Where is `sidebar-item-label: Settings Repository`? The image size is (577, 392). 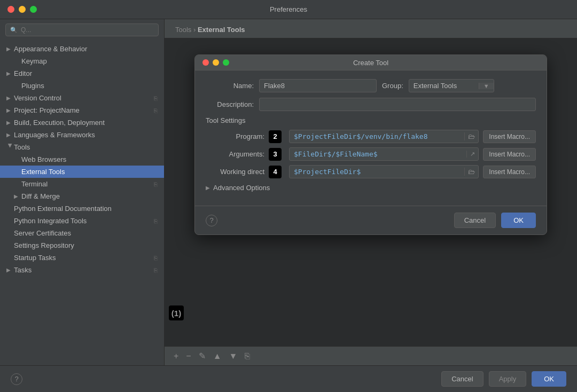
sidebar-item-label: Settings Repository is located at coordinates (44, 246).